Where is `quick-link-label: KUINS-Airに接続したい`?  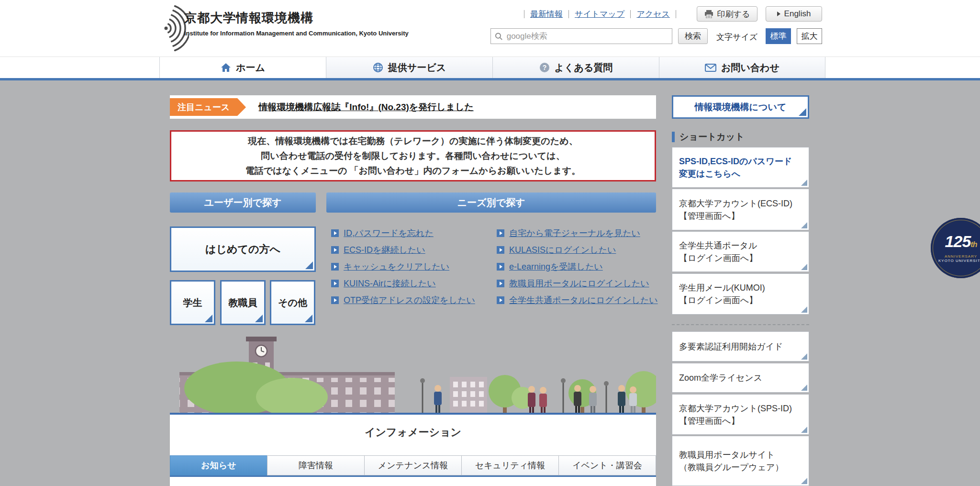 quick-link-label: KUINS-Airに接続したい is located at coordinates (390, 283).